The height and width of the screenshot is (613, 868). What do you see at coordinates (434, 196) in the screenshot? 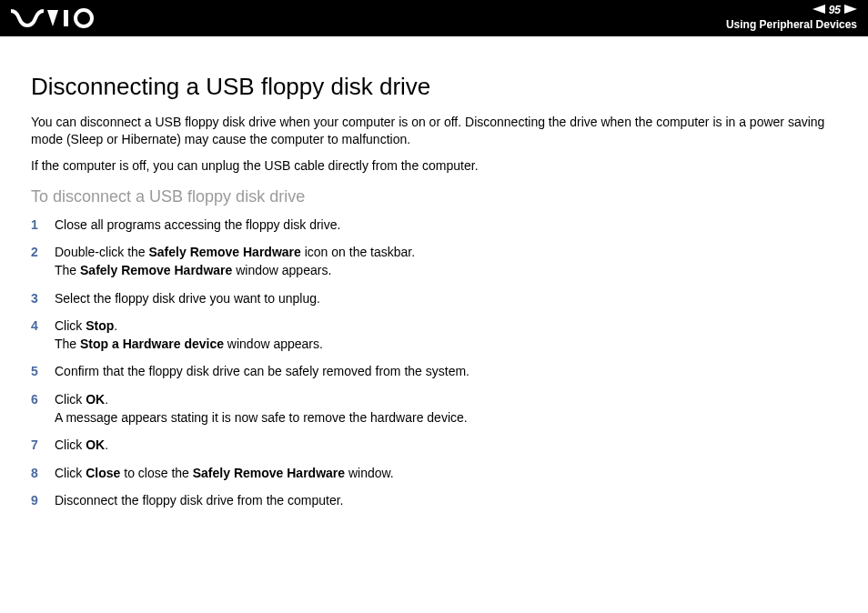
I see `subheading: To disconnect a USB floppy disk drive` at bounding box center [434, 196].